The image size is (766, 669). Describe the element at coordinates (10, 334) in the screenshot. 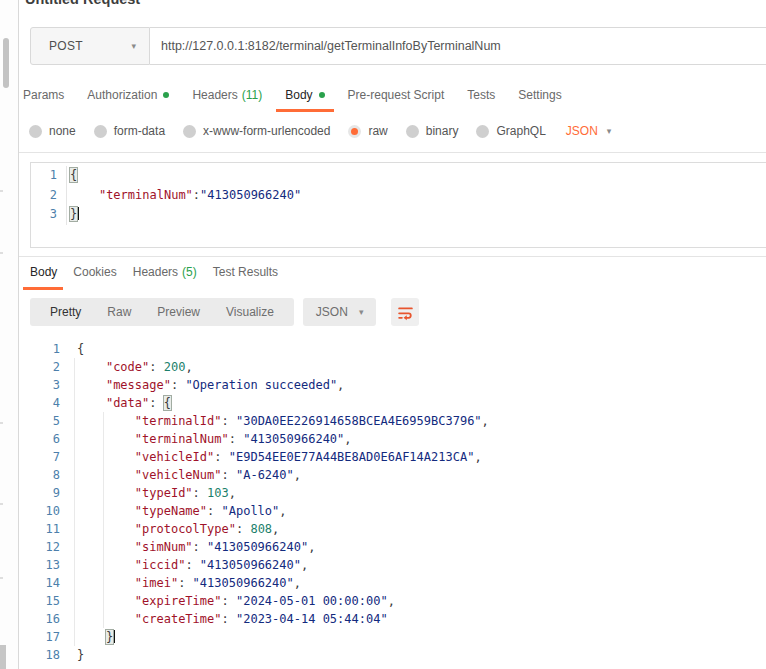

I see `sidebar-edge` at that location.